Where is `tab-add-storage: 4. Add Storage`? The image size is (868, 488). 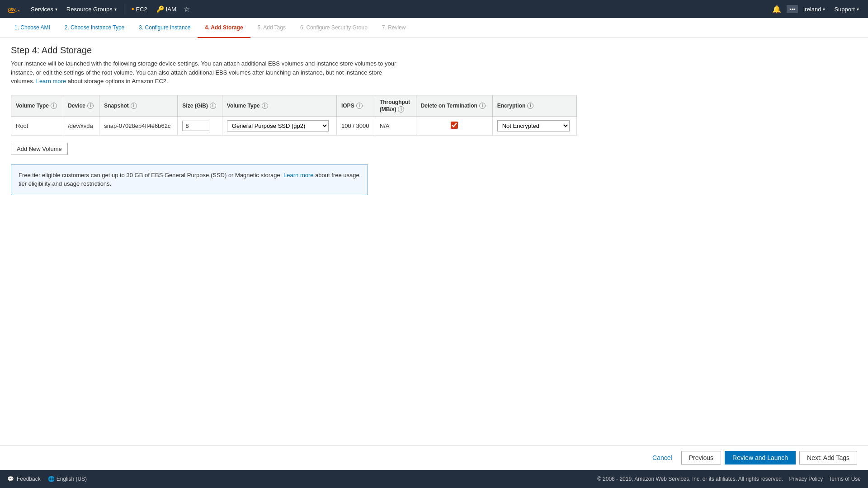 tab-add-storage: 4. Add Storage is located at coordinates (224, 28).